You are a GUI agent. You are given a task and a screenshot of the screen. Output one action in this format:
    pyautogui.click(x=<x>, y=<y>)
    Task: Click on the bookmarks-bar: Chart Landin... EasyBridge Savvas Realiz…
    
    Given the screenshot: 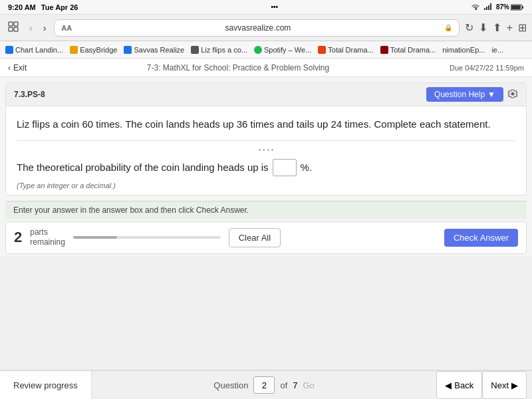 What is the action you would take?
    pyautogui.click(x=266, y=50)
    